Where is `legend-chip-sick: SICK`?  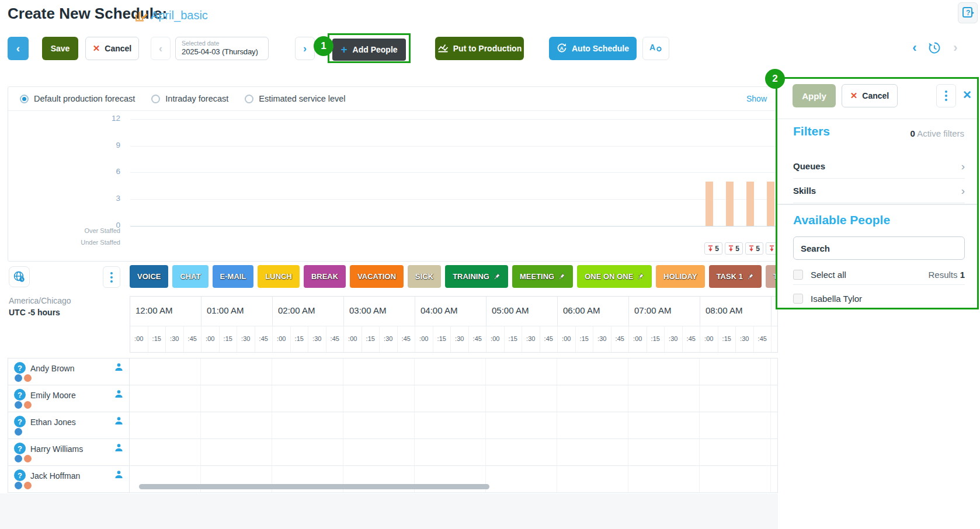 legend-chip-sick: SICK is located at coordinates (424, 277).